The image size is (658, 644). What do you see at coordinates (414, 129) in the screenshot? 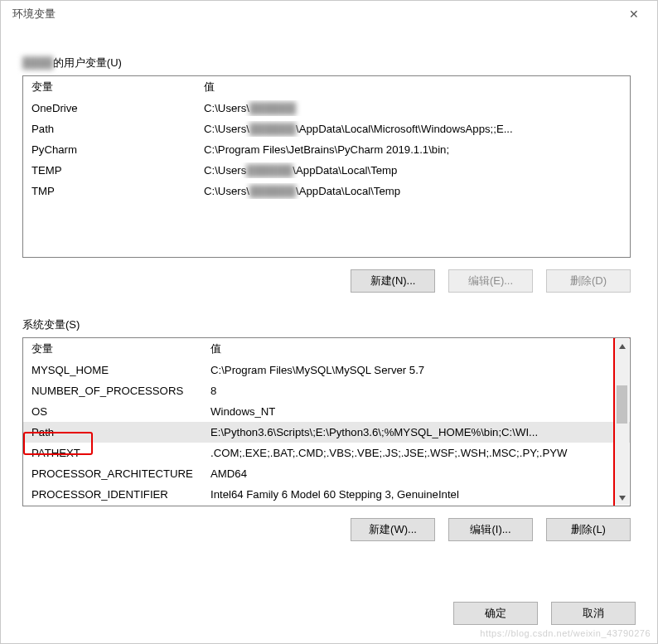
I see `user-var-value: C:\Users\██████\AppData\Local\Microsoft\…` at bounding box center [414, 129].